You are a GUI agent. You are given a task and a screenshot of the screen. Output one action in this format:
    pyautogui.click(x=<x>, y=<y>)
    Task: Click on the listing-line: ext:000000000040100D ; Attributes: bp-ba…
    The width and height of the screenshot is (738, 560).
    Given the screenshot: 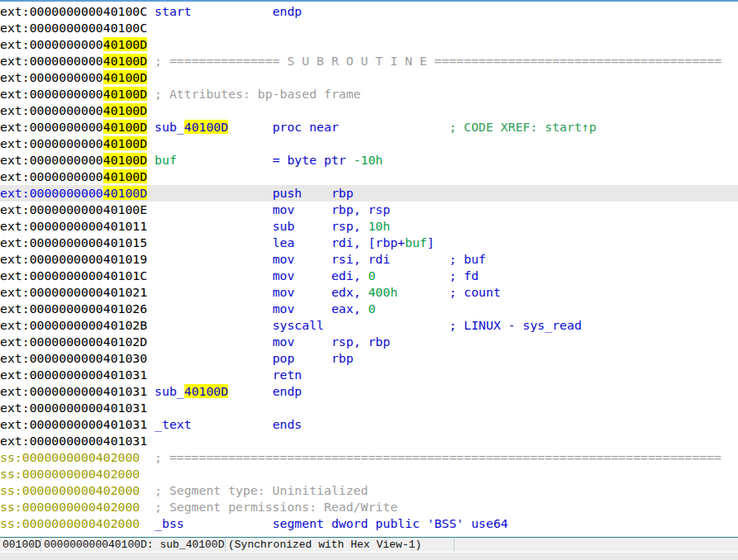 What is the action you would take?
    pyautogui.click(x=369, y=94)
    